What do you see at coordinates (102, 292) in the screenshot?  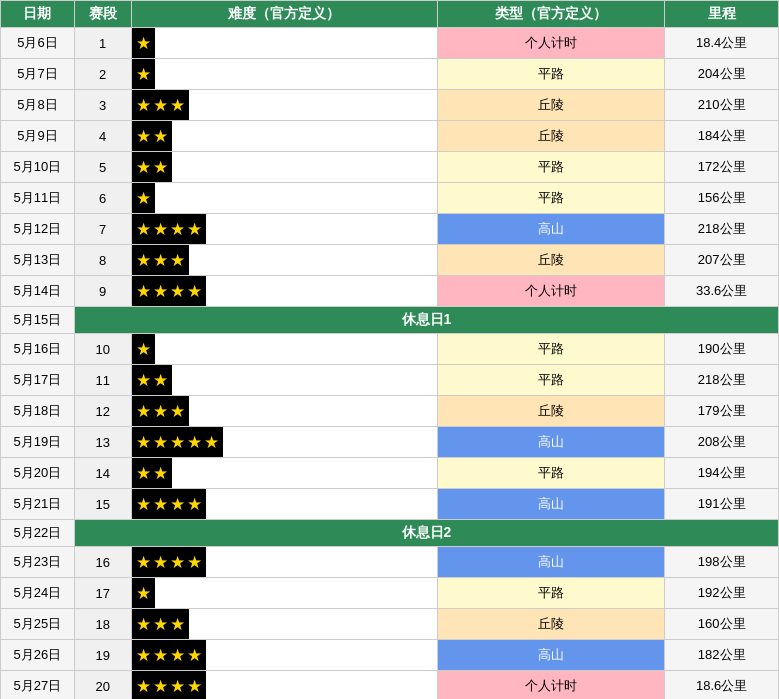 I see `stage-cell: 9` at bounding box center [102, 292].